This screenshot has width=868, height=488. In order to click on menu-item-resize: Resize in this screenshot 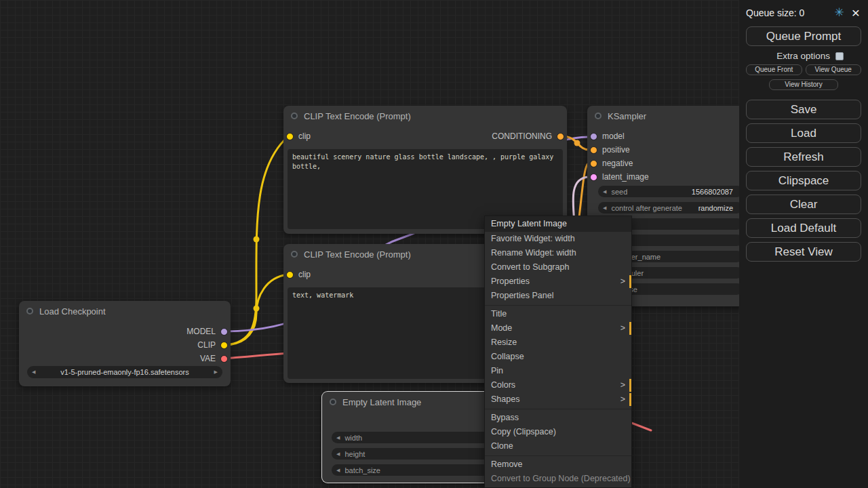, I will do `click(558, 343)`.